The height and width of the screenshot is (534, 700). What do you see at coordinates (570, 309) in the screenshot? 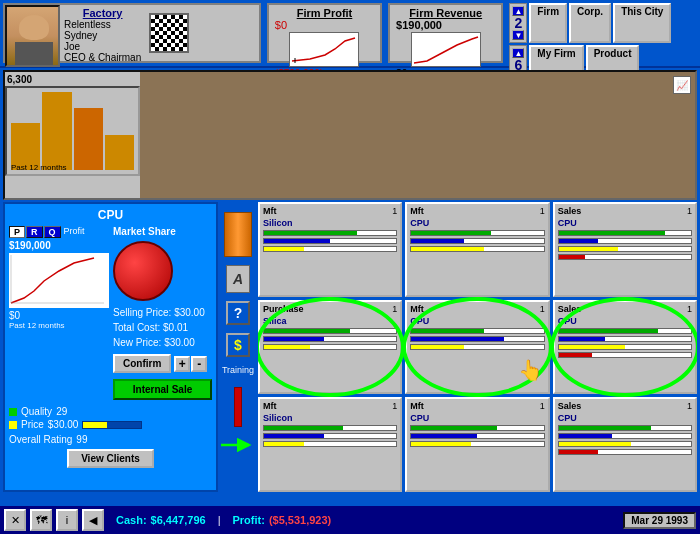
I see `cell-type-5: Sales` at bounding box center [570, 309].